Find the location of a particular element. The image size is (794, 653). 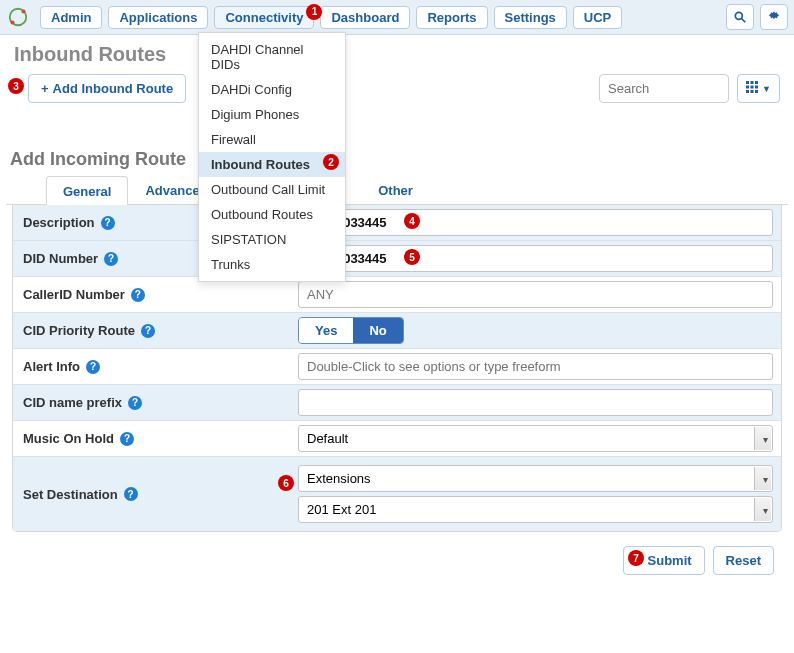

callerid-label: CallerID Number is located at coordinates (74, 294).